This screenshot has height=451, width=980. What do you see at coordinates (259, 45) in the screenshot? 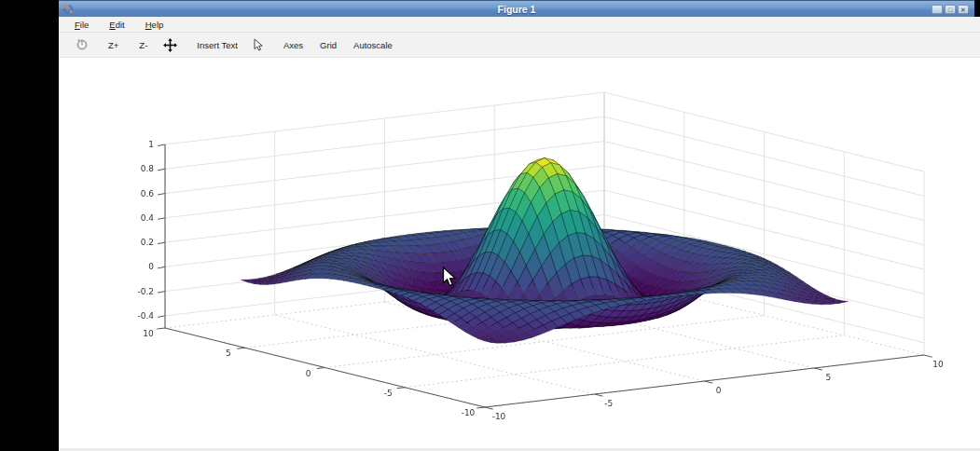
I see `select-cursor-tool-icon` at bounding box center [259, 45].